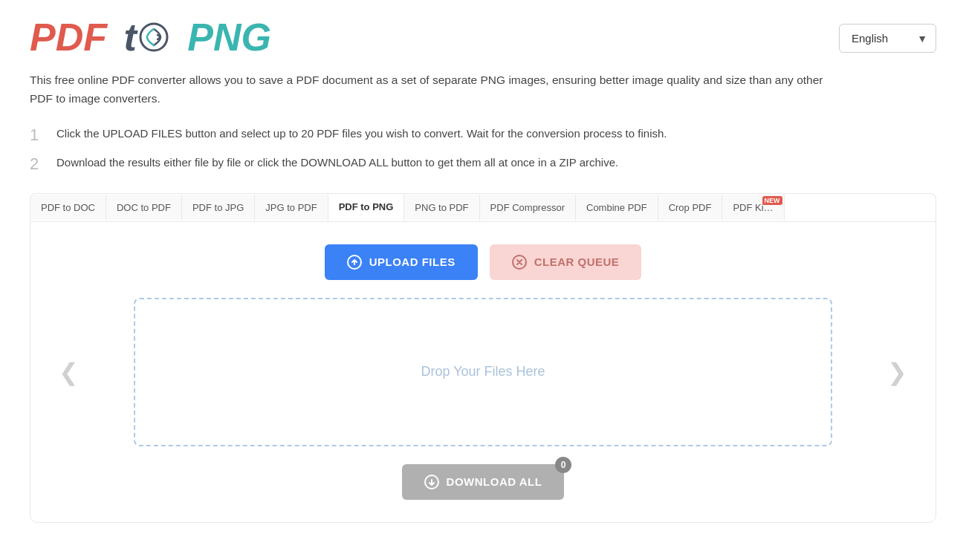 This screenshot has width=966, height=560. I want to click on step-text-2: Download the results either file by file…, so click(337, 163).